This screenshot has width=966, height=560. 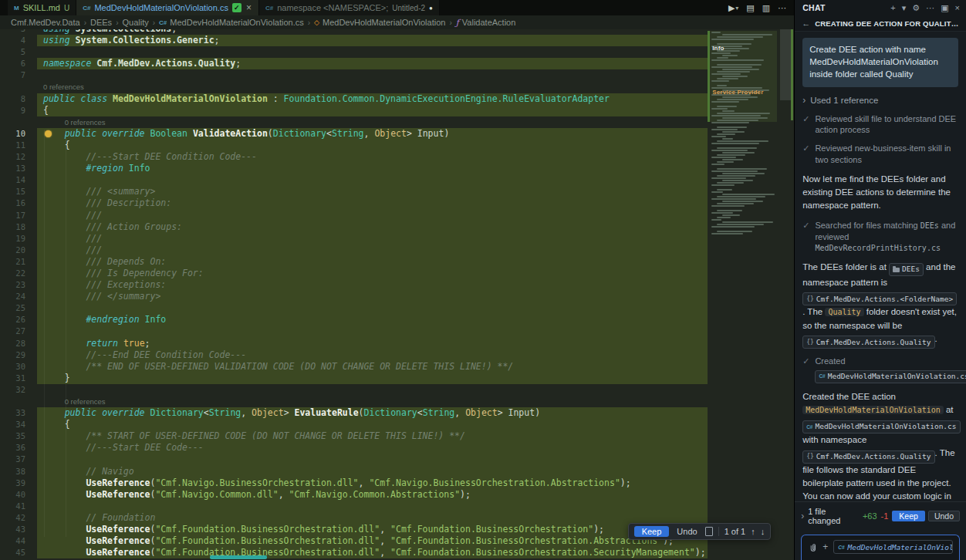 I want to click on code-line: 38 // Navigo, so click(x=353, y=472).